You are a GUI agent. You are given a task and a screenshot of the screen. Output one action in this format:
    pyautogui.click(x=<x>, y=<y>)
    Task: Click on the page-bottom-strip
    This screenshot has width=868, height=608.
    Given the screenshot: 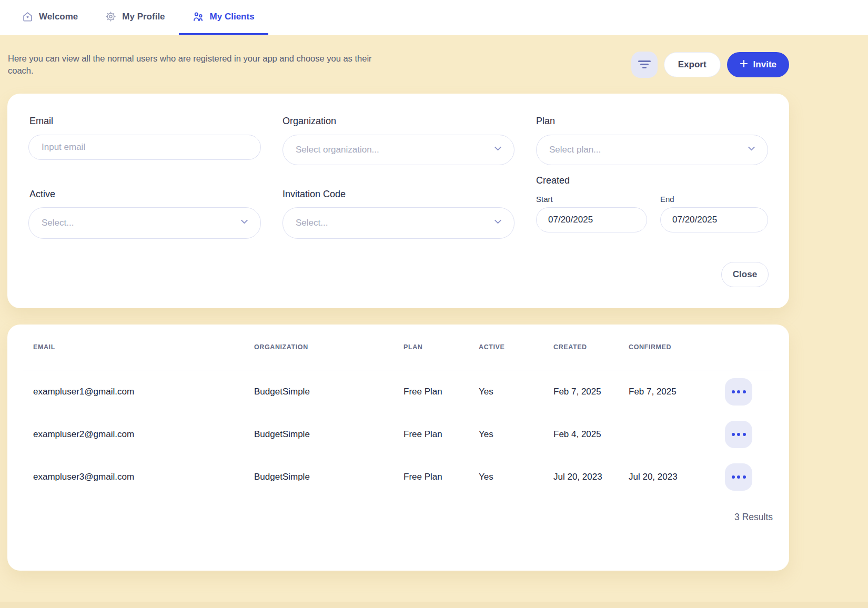 What is the action you would take?
    pyautogui.click(x=434, y=605)
    